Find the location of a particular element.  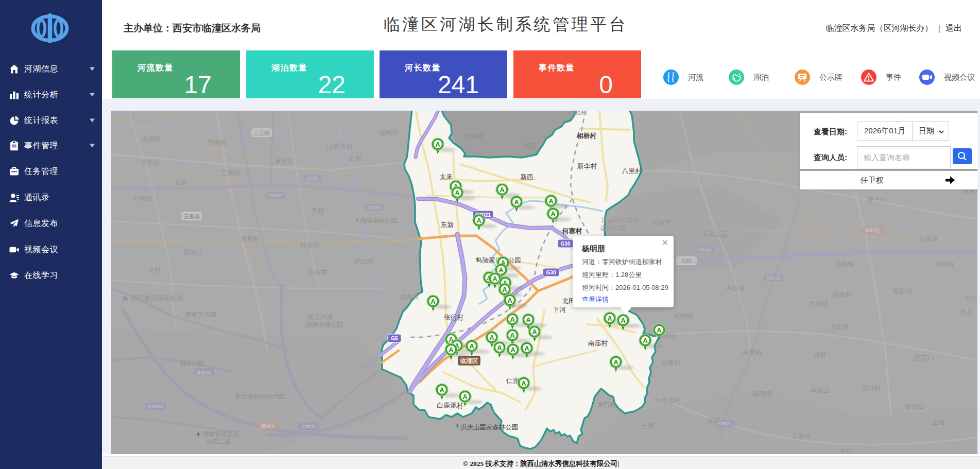

svg-text: 南庙村 is located at coordinates (598, 343).